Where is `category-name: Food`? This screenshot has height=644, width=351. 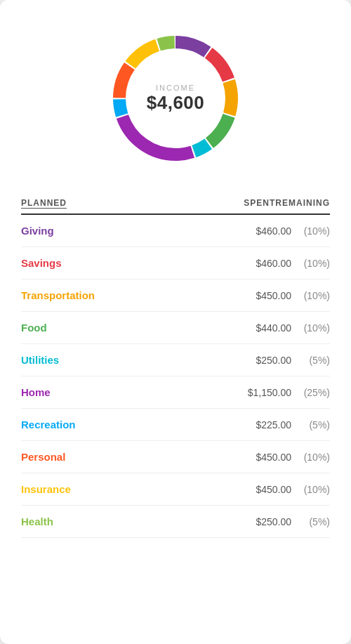 category-name: Food is located at coordinates (125, 327).